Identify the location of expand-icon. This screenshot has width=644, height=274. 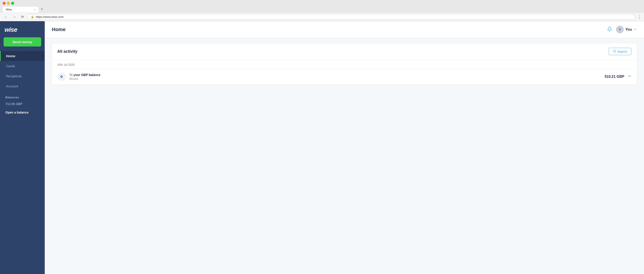
(630, 77).